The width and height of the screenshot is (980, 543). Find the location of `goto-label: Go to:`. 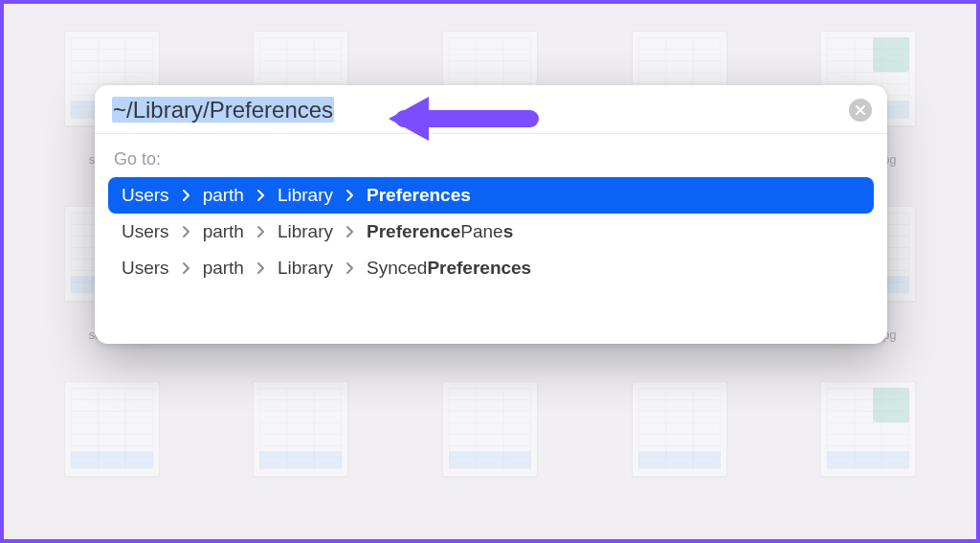

goto-label: Go to: is located at coordinates (491, 161).